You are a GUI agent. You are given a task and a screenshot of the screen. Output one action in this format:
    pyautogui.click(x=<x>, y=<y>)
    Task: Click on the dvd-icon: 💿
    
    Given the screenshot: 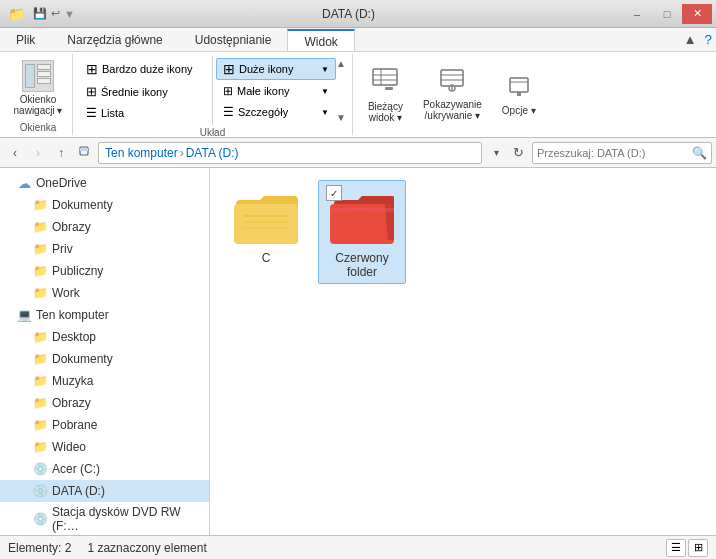 What is the action you would take?
    pyautogui.click(x=40, y=519)
    